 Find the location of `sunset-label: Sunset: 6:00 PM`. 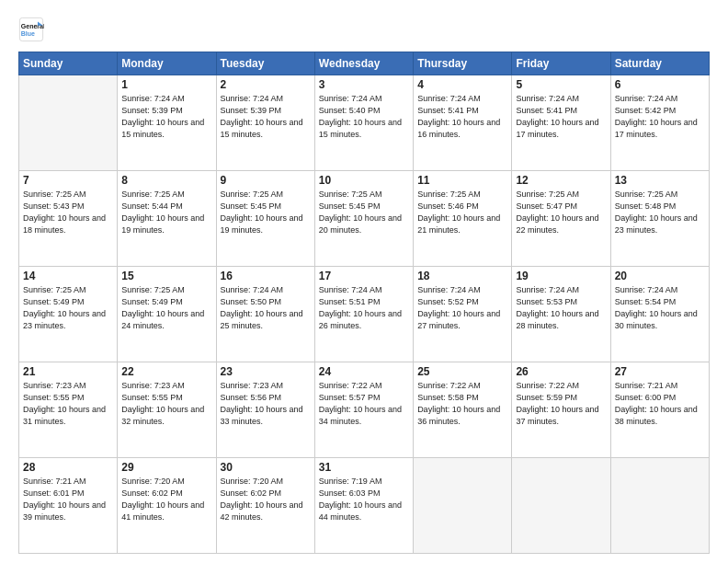

sunset-label: Sunset: 6:00 PM is located at coordinates (645, 397).